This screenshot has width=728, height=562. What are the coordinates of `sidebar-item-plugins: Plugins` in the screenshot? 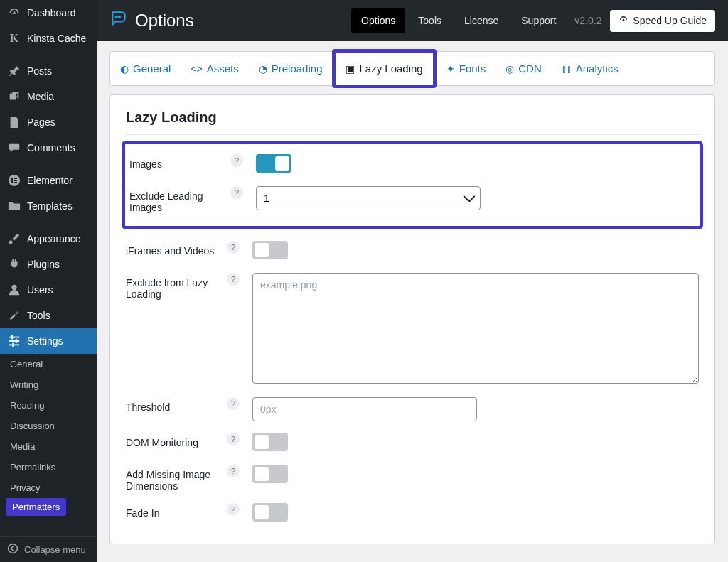 It's located at (48, 264).